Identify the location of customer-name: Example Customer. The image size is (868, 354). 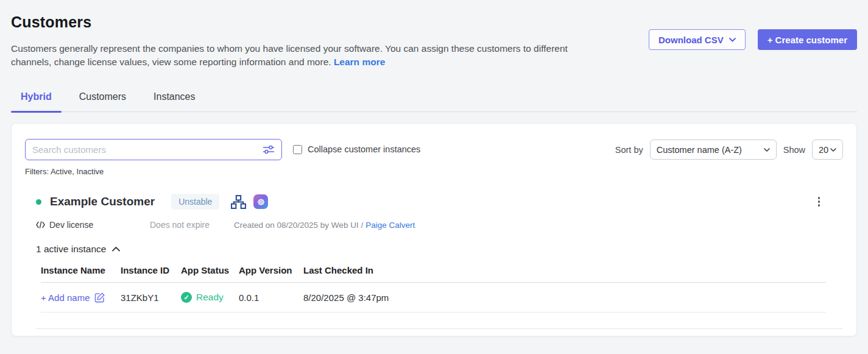
(102, 202).